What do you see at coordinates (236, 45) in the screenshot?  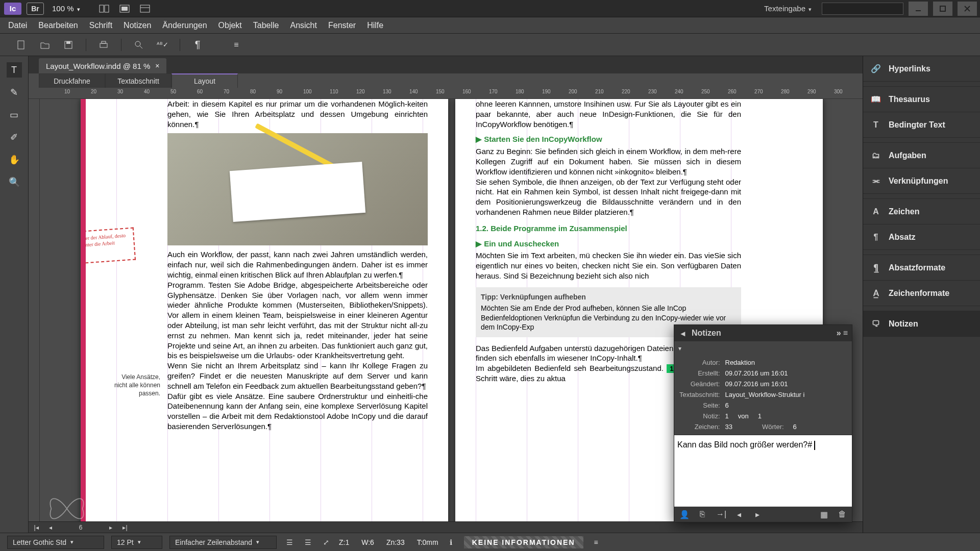 I see `toolbar-menu-icon: ≡` at bounding box center [236, 45].